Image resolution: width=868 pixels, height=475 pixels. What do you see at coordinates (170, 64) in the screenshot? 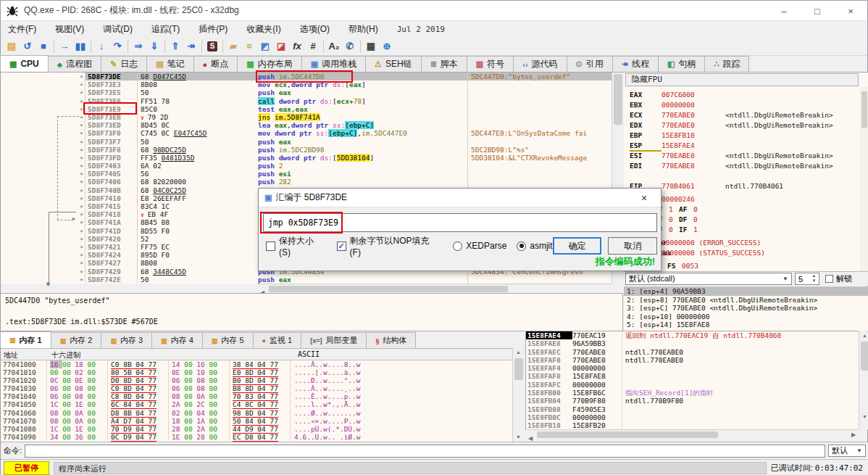
I see `tab-notes: ▤笔记` at bounding box center [170, 64].